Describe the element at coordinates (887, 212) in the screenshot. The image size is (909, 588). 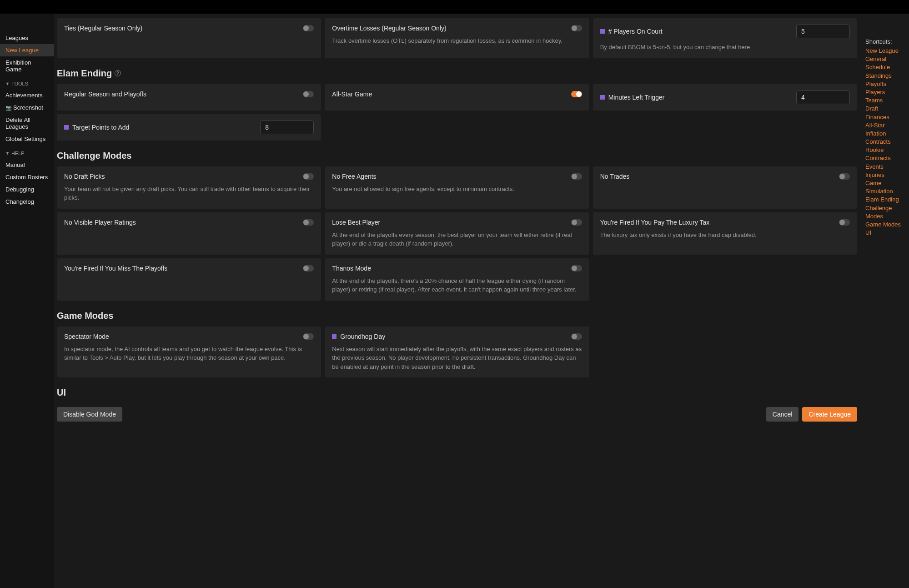
I see `shortcut-link: Challenge Modes` at that location.